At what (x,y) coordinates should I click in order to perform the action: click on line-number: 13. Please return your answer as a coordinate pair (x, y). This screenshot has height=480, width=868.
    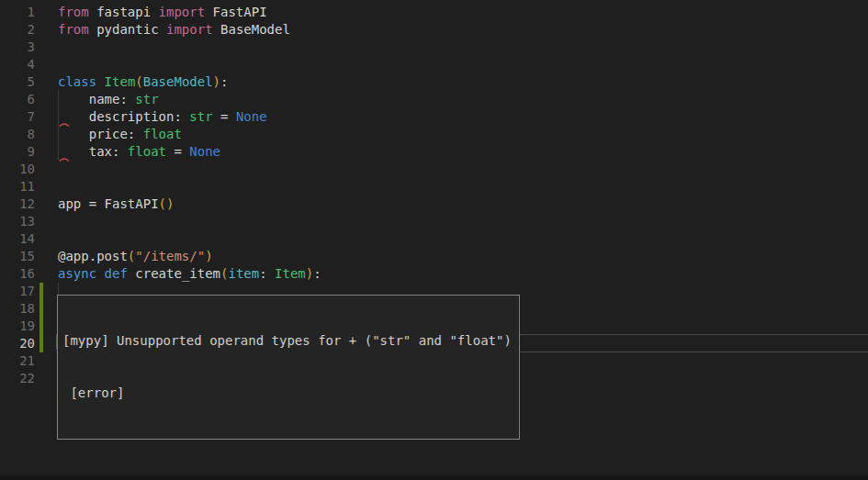
    Looking at the image, I should click on (17, 222).